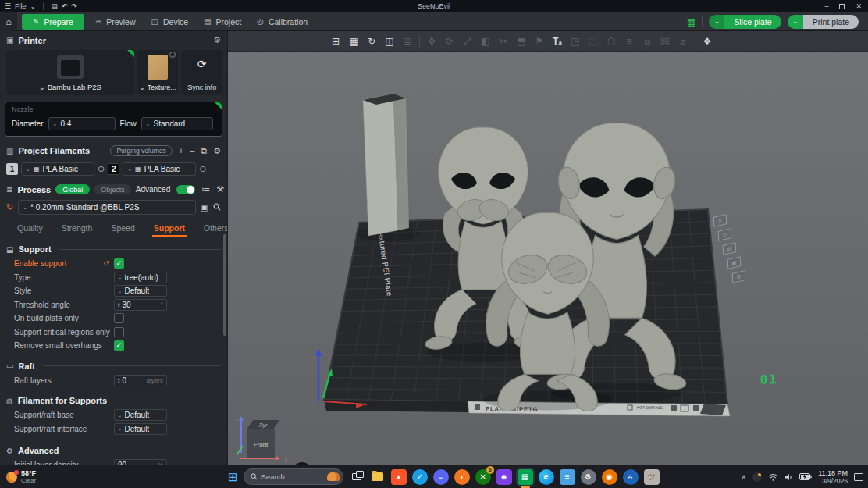 The width and height of the screenshot is (868, 488). I want to click on notification-center-icon, so click(859, 477).